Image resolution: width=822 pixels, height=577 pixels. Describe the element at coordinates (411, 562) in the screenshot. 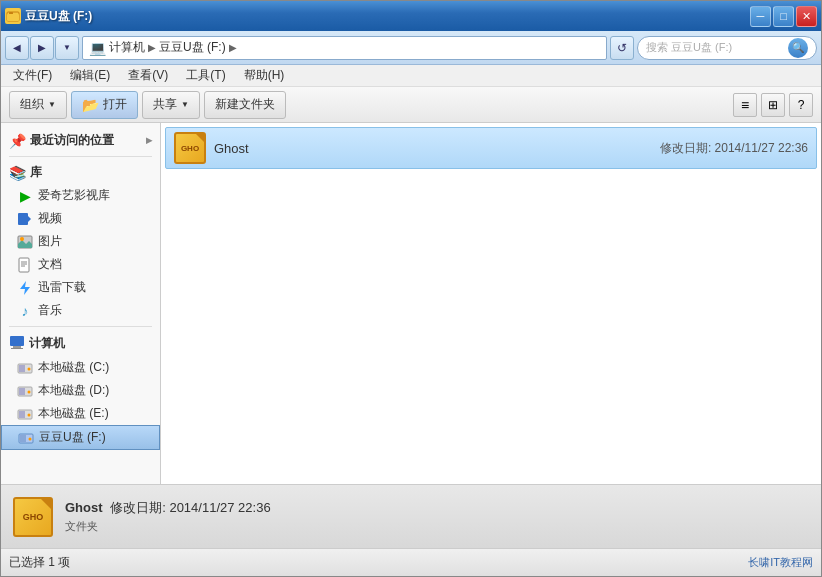

I see `status-bar: 已选择 1 项 长啸IT教程网` at that location.